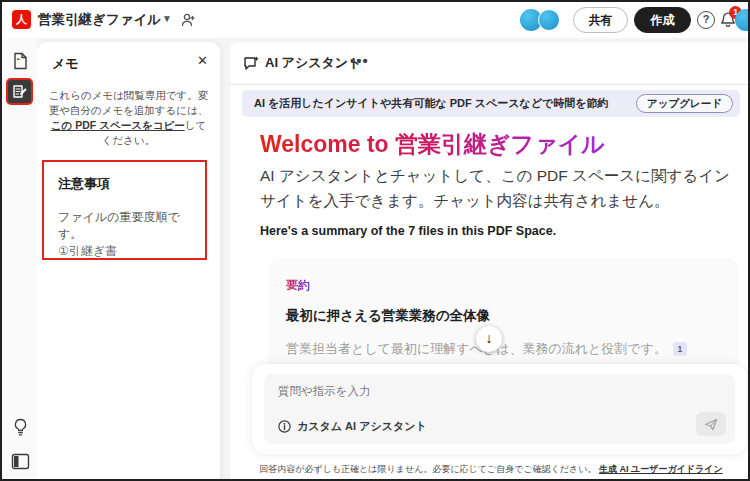 Image resolution: width=750 pixels, height=481 pixels. I want to click on tool-rail: “, so click(20, 260).